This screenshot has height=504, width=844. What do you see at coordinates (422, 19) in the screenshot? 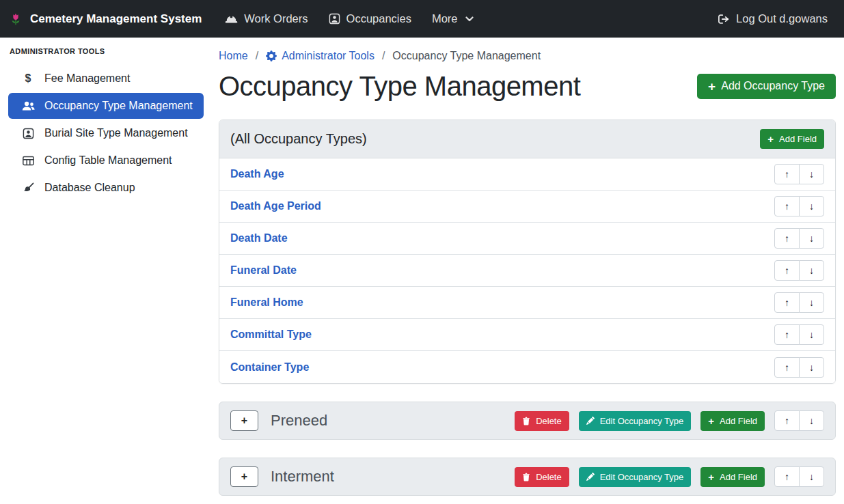
I see `top-navbar: Cemetery Management System Work Orders` at bounding box center [422, 19].